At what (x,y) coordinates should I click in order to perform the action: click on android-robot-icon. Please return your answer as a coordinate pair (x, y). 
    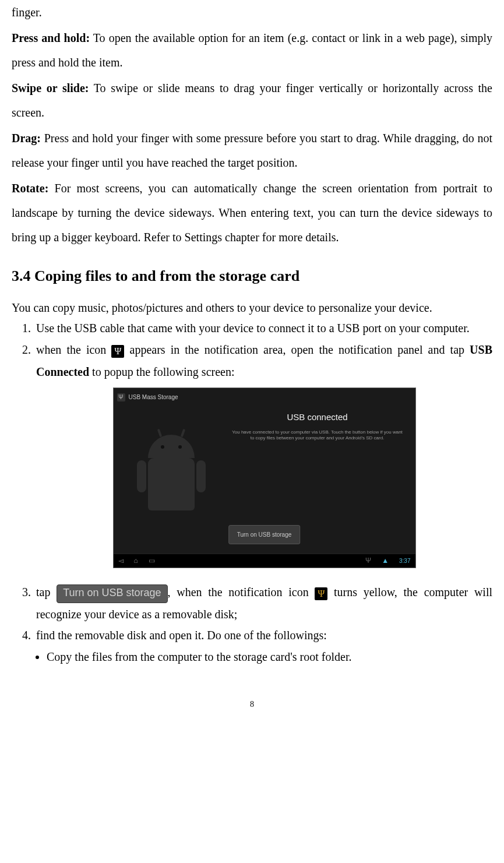
    Looking at the image, I should click on (171, 481).